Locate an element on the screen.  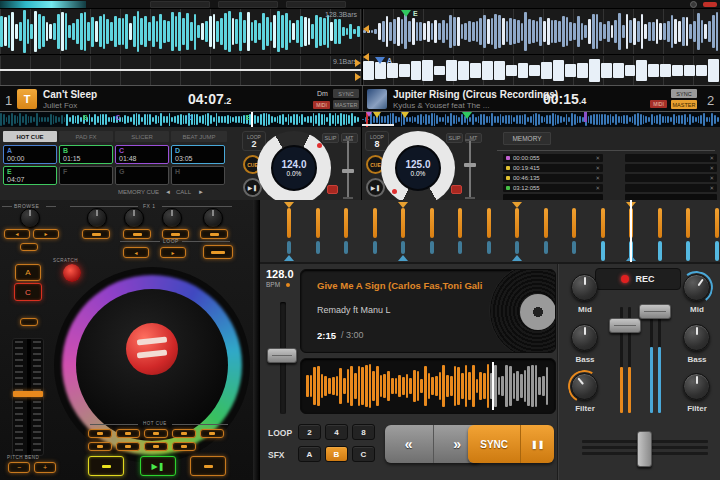
tab-memory: MEMORY is located at coordinates (527, 138).